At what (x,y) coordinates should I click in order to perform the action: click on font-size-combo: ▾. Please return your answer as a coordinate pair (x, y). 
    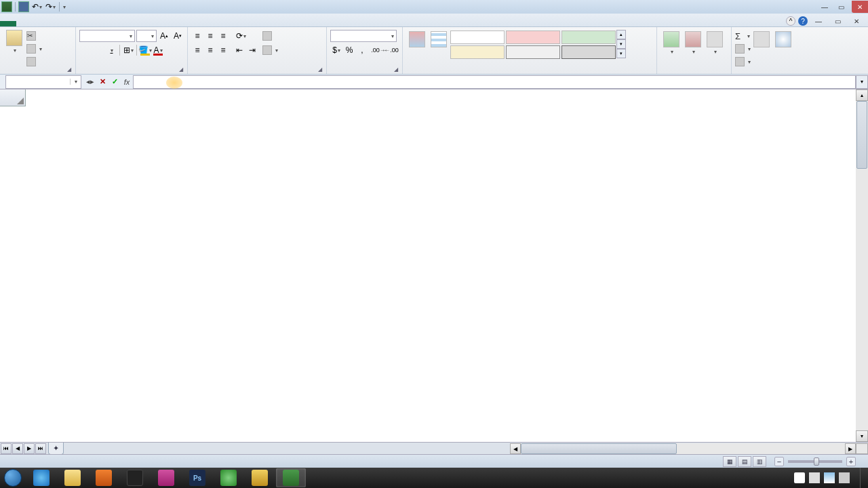
    Looking at the image, I should click on (146, 36).